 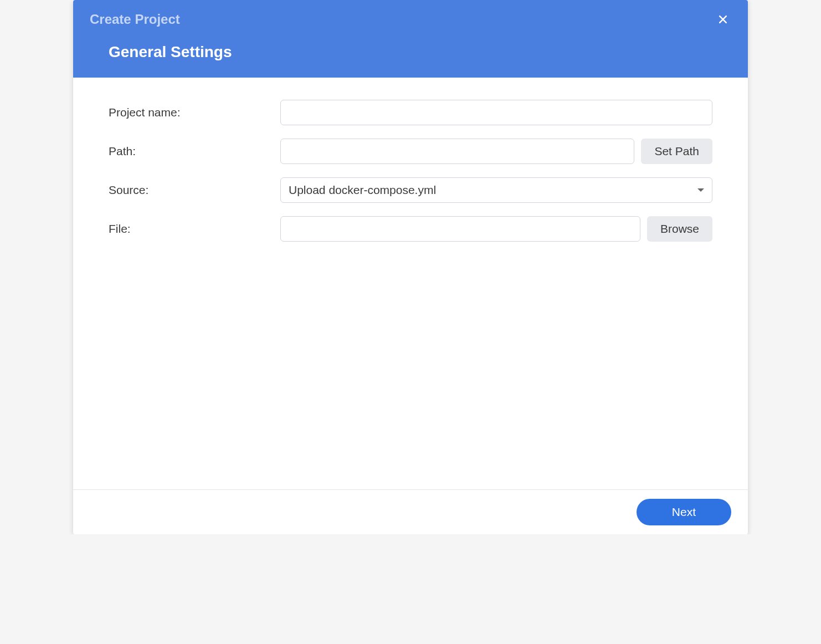 What do you see at coordinates (680, 229) in the screenshot?
I see `browse-button: Browse` at bounding box center [680, 229].